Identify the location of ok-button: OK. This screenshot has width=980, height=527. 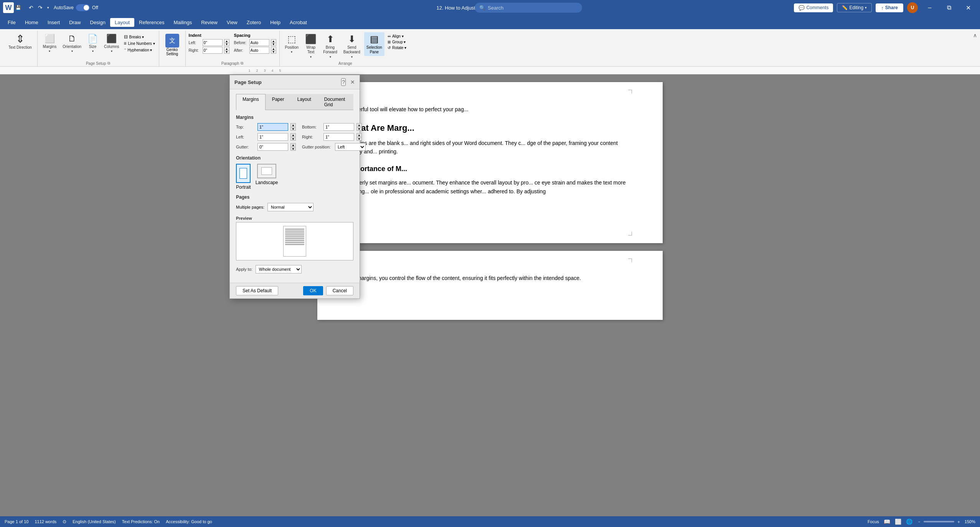
(313, 291).